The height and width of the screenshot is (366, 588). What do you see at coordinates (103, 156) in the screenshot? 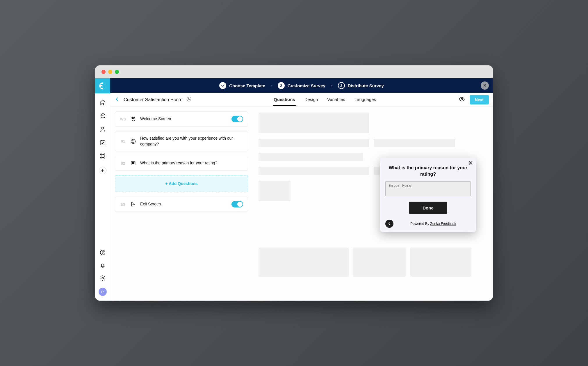
I see `workflow-icon` at bounding box center [103, 156].